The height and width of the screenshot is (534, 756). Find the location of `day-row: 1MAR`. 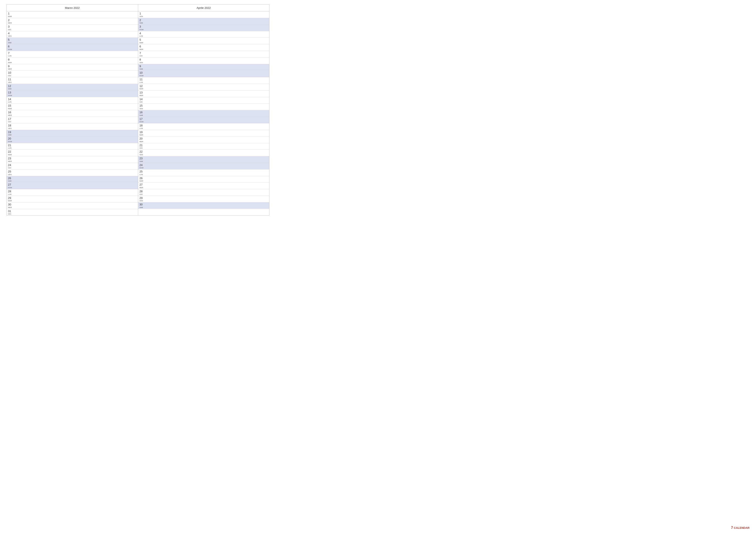

day-row: 1MAR is located at coordinates (72, 15).